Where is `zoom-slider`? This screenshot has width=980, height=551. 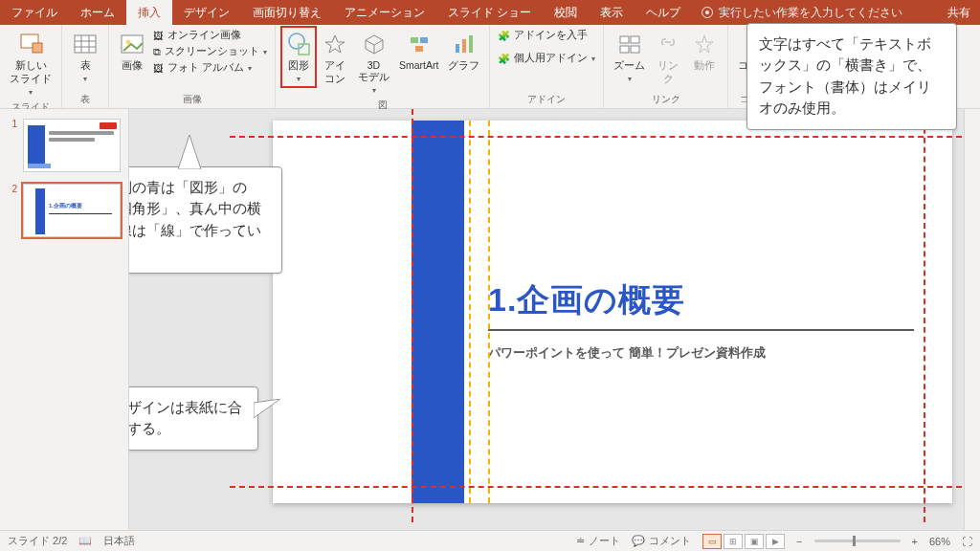
zoom-slider is located at coordinates (858, 541).